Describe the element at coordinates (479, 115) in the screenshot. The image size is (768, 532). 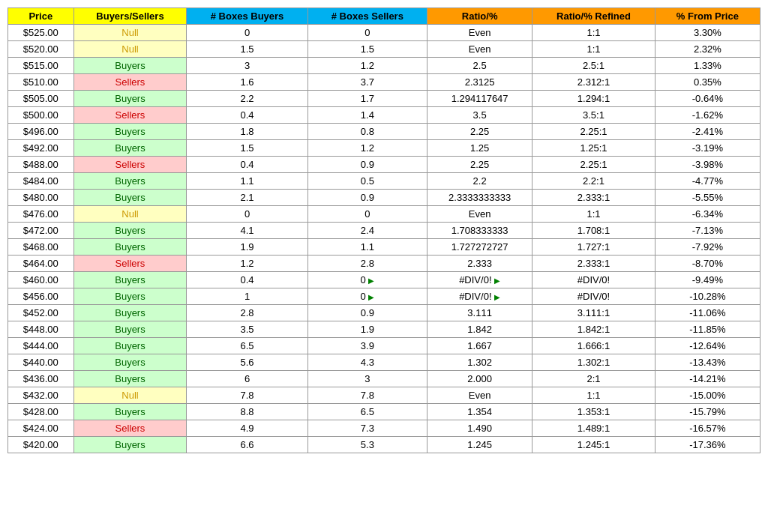
I see `cell-ratio: 3.5` at that location.